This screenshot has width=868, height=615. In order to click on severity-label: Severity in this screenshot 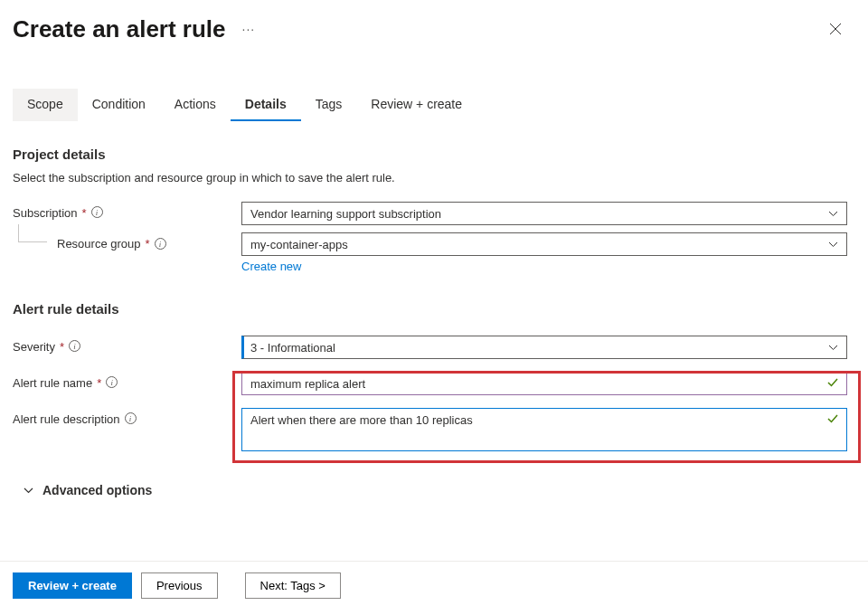, I will do `click(34, 347)`.